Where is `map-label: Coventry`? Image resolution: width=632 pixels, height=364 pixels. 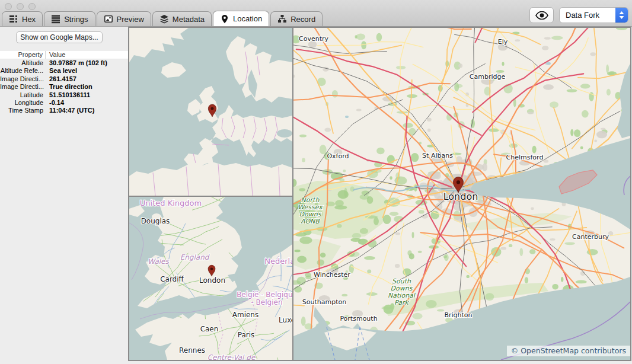 map-label: Coventry is located at coordinates (314, 39).